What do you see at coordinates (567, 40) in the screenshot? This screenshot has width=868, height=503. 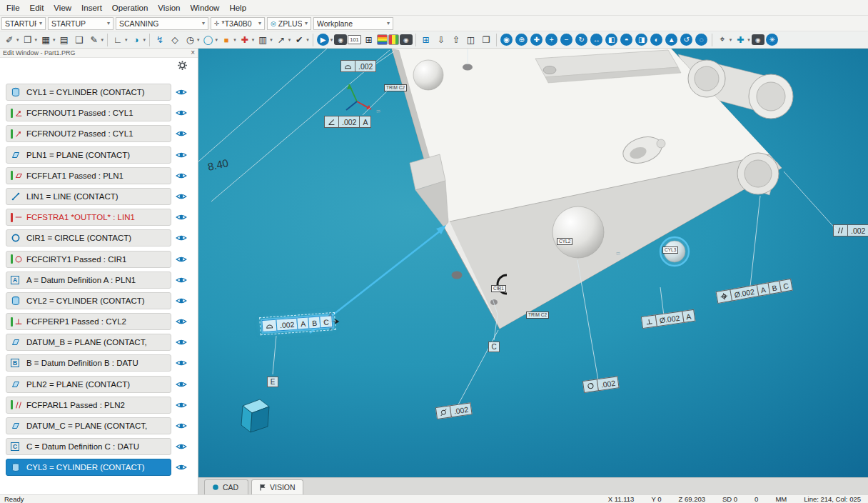 I see `zoom-out-icon: −` at bounding box center [567, 40].